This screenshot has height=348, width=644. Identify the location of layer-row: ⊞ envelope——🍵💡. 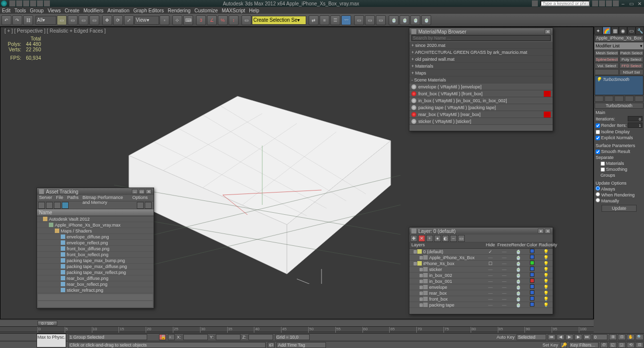
(481, 287).